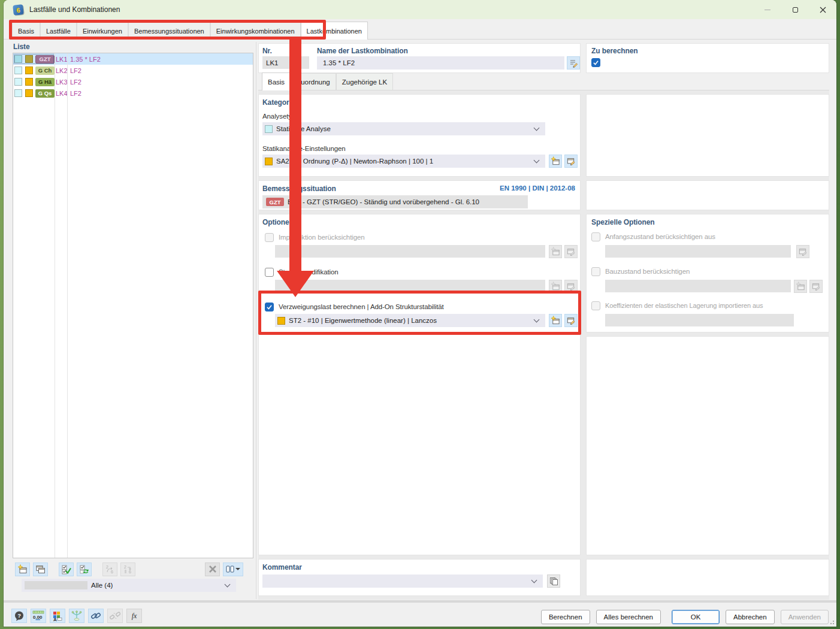 This screenshot has width=840, height=629. What do you see at coordinates (596, 62) in the screenshot?
I see `check-icon` at bounding box center [596, 62].